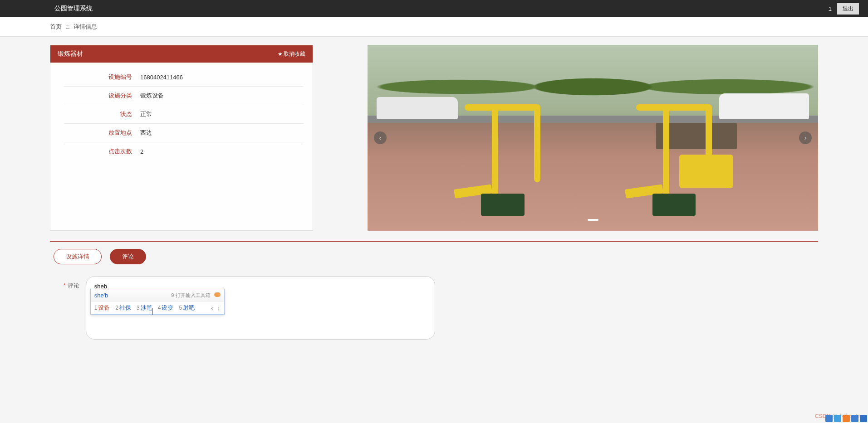 The width and height of the screenshot is (868, 423). I want to click on info-value: 2, so click(142, 151).